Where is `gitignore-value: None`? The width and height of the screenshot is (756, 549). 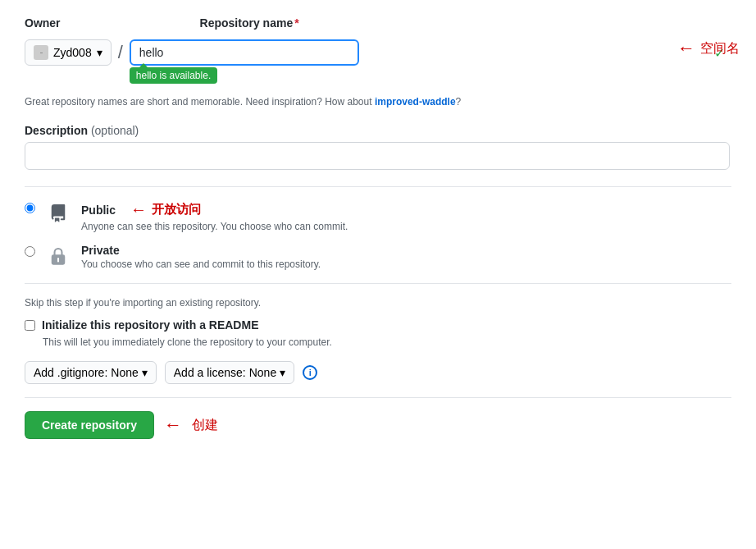
gitignore-value: None is located at coordinates (125, 373).